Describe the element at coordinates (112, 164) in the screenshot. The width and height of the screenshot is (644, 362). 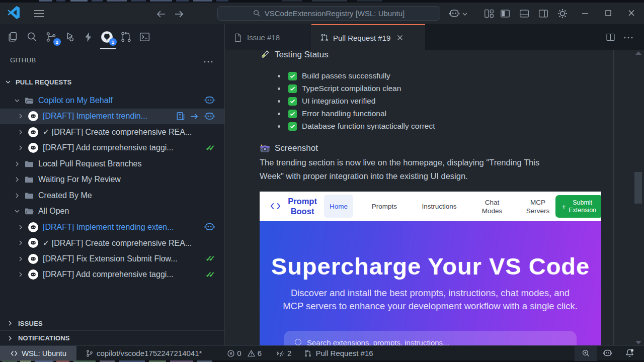
I see `tree-folder-row: Local Pull Request Branches` at that location.